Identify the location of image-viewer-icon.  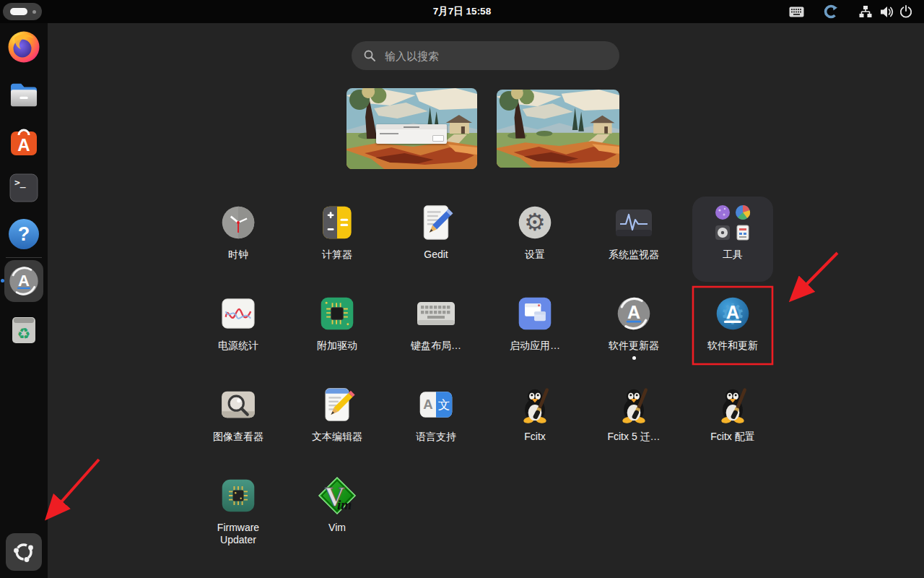
(238, 405).